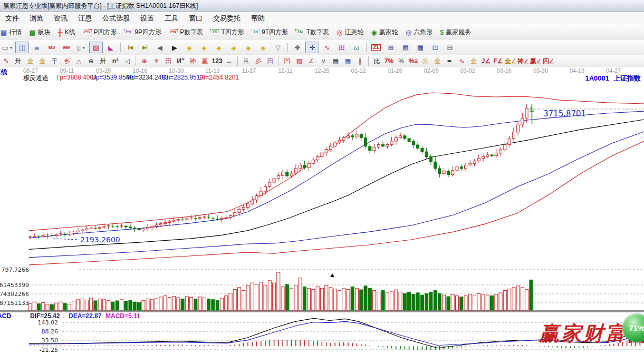 This screenshot has width=644, height=355. What do you see at coordinates (332, 275) in the screenshot?
I see `volume-peak-marker` at bounding box center [332, 275].